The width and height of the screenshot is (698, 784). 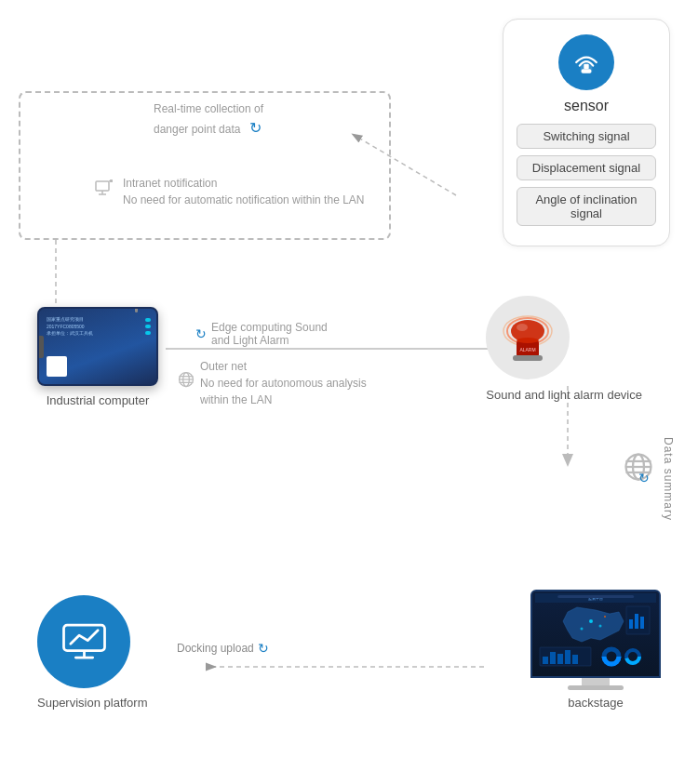 What do you see at coordinates (262, 334) in the screenshot?
I see `edge-computing-section: ↻ Edge computing Soundand Light Alarm` at bounding box center [262, 334].